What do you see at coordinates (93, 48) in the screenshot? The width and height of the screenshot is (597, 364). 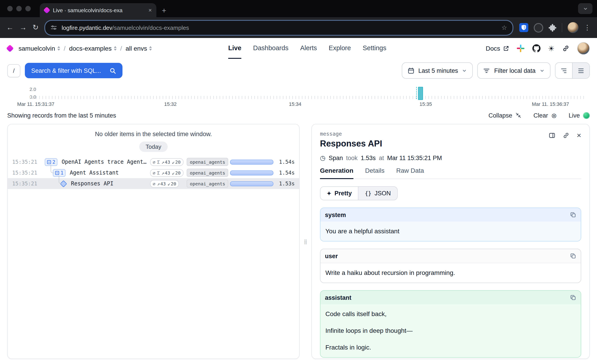 I see `project-selector: docs-examples` at bounding box center [93, 48].